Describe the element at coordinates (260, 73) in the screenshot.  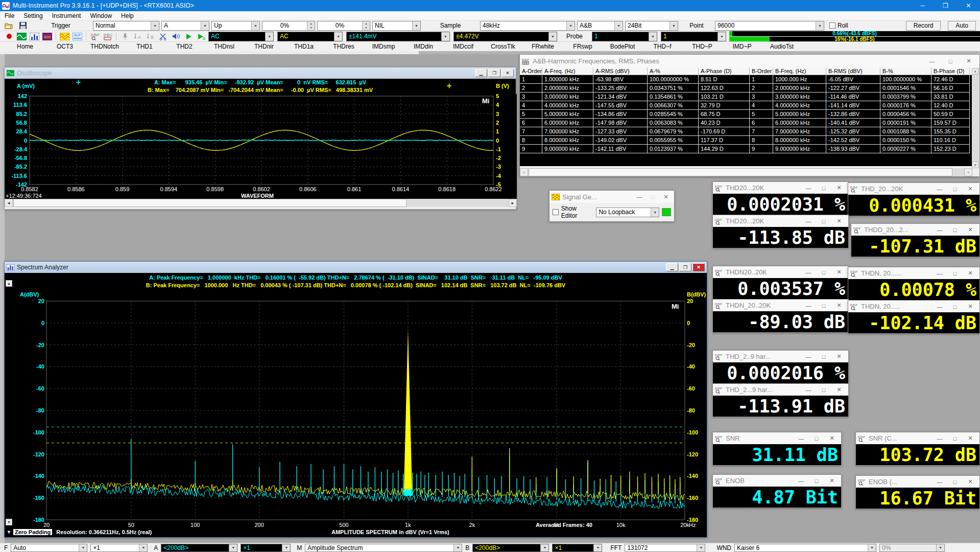
I see `oscilloscope-titlebar: Oscilloscope ▁ ❐ ✕` at that location.